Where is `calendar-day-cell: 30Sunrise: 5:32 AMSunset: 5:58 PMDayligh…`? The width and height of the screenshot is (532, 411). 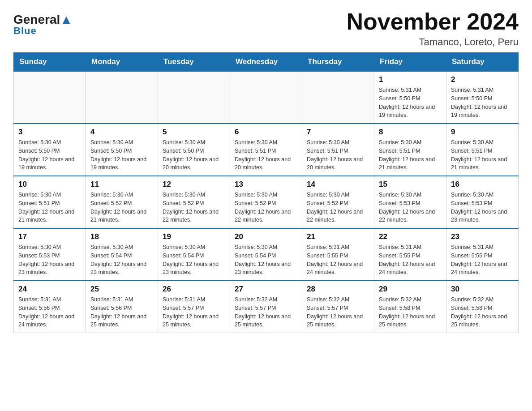 calendar-day-cell: 30Sunrise: 5:32 AMSunset: 5:58 PMDayligh… is located at coordinates (483, 307).